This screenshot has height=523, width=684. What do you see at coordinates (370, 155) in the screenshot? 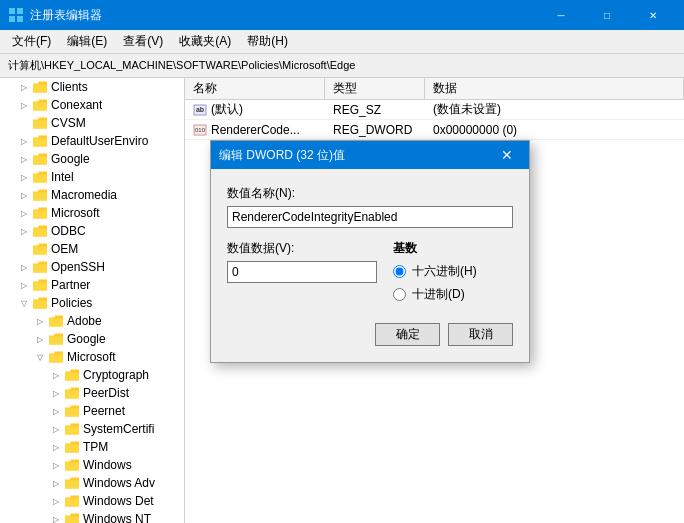
I see `dialog-title-bar: 编辑 DWORD (32 位)值 ✕` at bounding box center [370, 155].